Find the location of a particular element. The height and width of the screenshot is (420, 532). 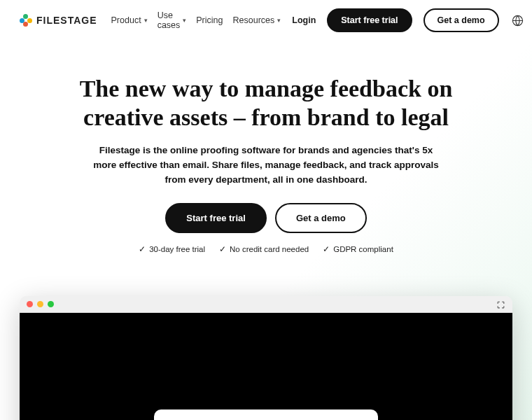

hero-subtitle: Filestage is the online proofing softwar… is located at coordinates (266, 165).